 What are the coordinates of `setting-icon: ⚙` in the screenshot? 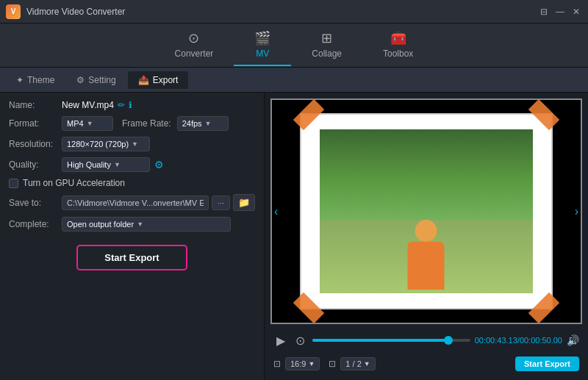 It's located at (81, 80).